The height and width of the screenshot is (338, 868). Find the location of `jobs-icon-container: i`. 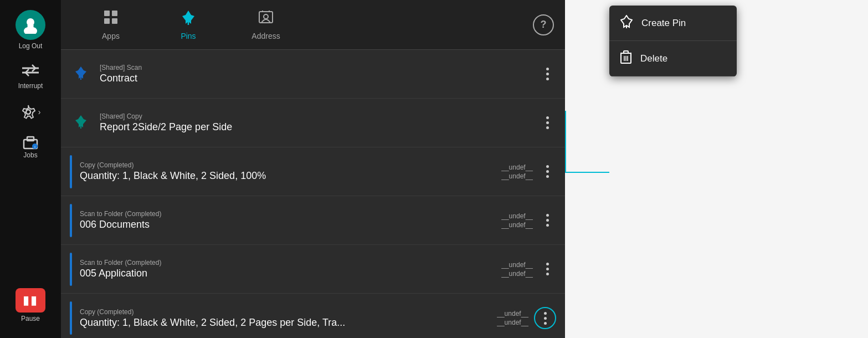

jobs-icon-container: i is located at coordinates (30, 143).